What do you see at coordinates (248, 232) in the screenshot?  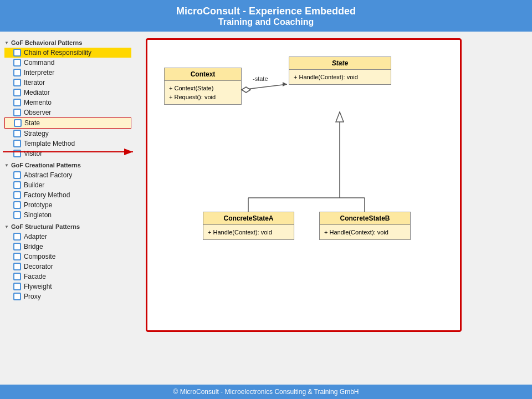 I see `conca-method: + Handle(Context): void` at bounding box center [248, 232].